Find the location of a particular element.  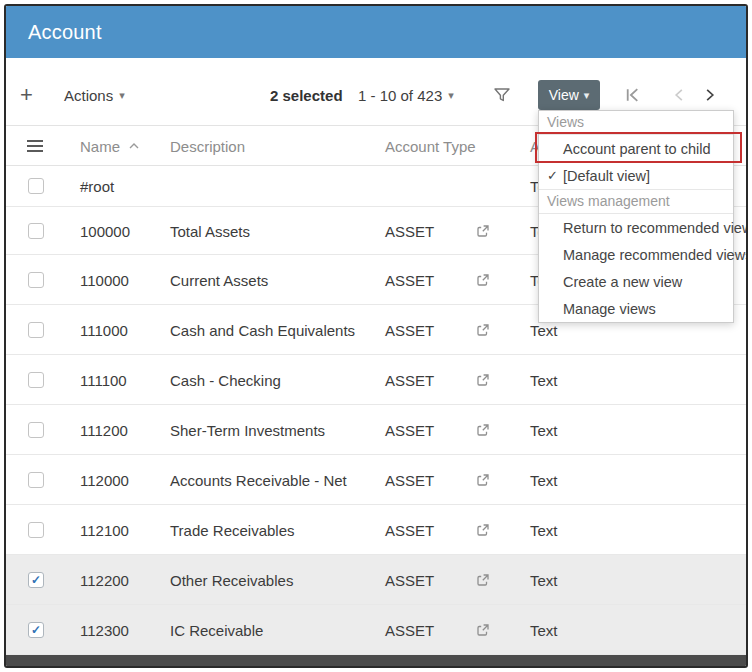

first-page-icon is located at coordinates (632, 96).